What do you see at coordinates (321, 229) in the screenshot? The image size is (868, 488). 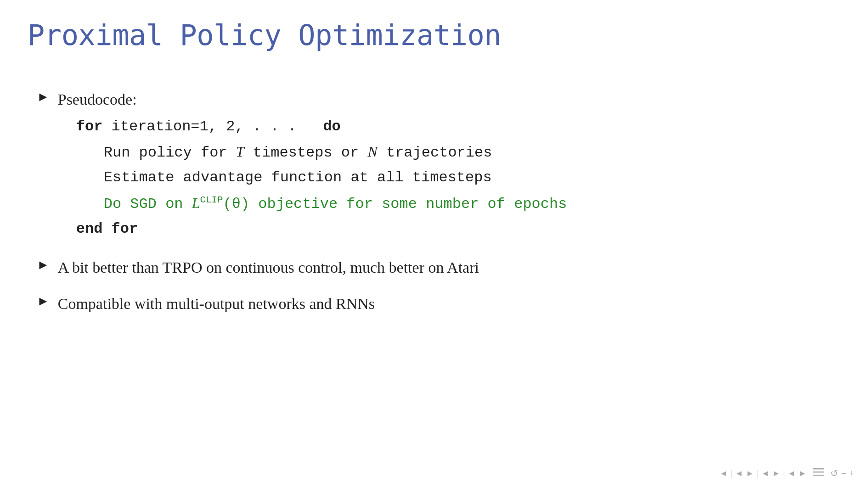 I see `pseudo-line-5: end for` at bounding box center [321, 229].